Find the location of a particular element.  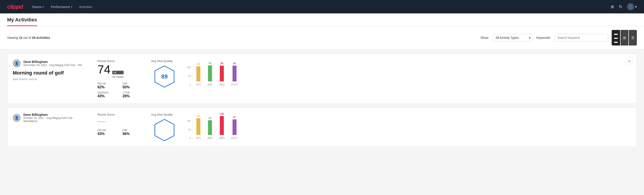

filter-bar: Viewing 12 out of 29 Activities Show: Al… is located at coordinates (322, 38).